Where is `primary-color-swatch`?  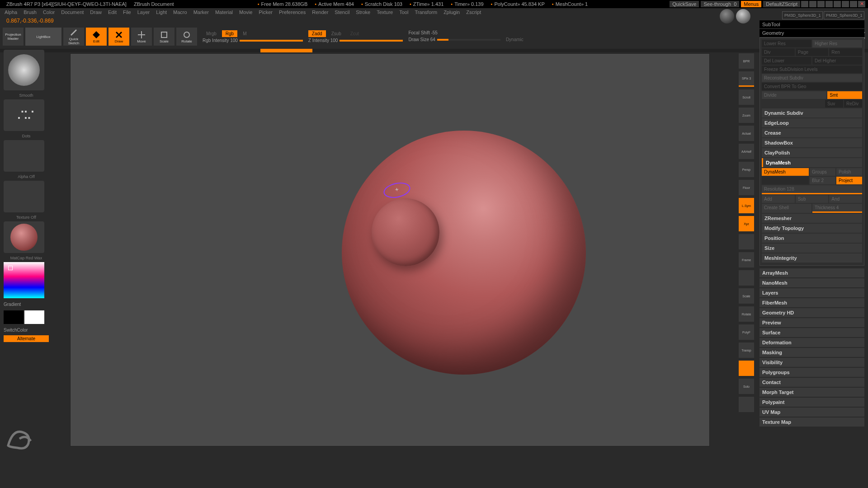 primary-color-swatch is located at coordinates (14, 317).